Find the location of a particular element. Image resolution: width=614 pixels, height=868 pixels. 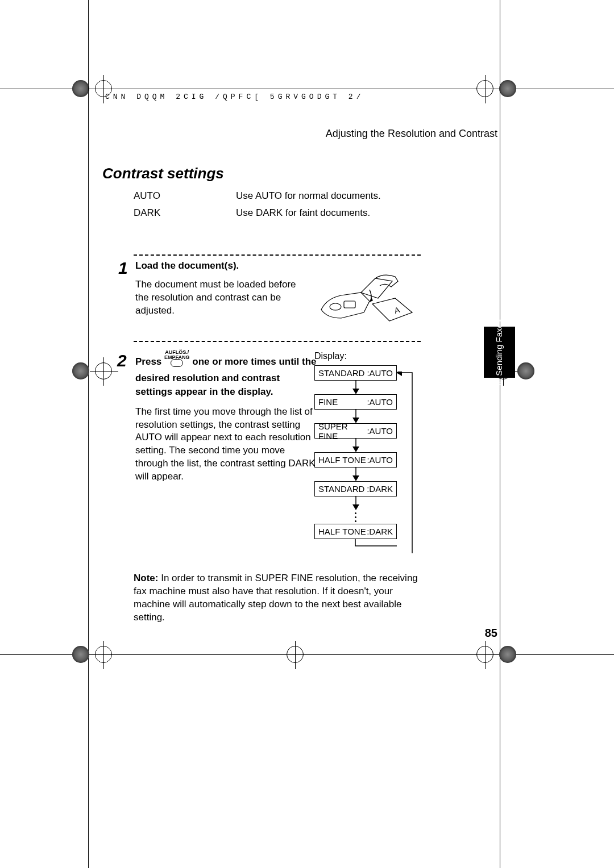

display-box: SUPER FINE :AUTO is located at coordinates (356, 431).